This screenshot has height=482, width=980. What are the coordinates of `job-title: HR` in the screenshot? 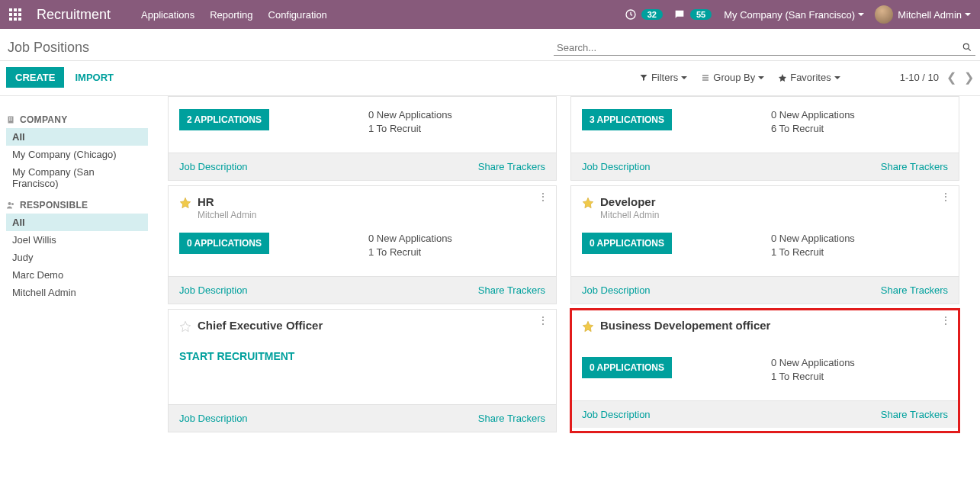 It's located at (227, 201).